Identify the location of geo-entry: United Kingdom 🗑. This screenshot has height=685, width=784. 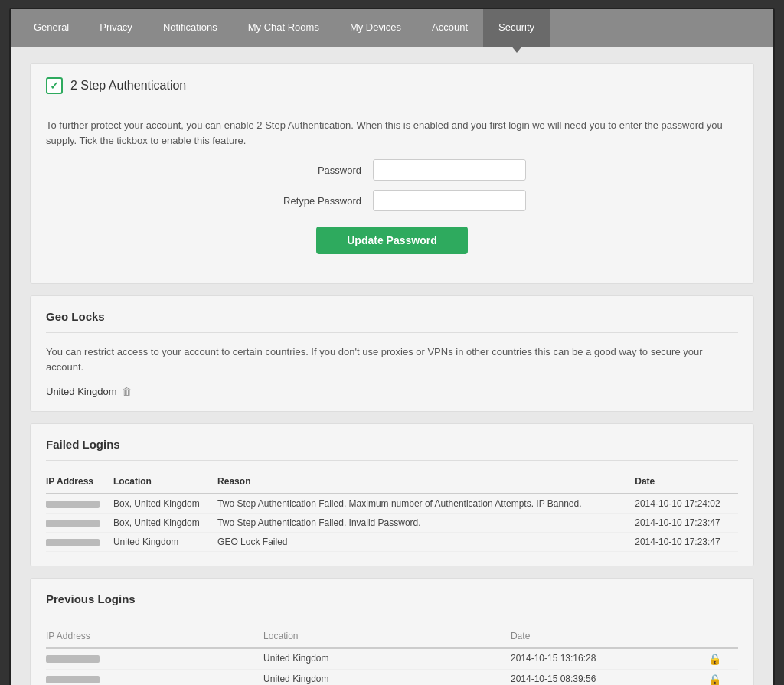
(392, 392).